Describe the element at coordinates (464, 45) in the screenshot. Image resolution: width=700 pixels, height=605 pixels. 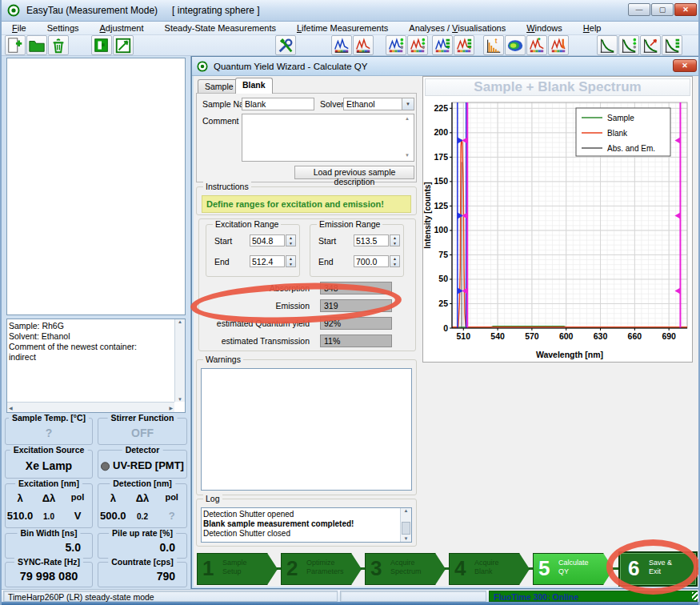
I see `spectrum-red-led-icon` at that location.